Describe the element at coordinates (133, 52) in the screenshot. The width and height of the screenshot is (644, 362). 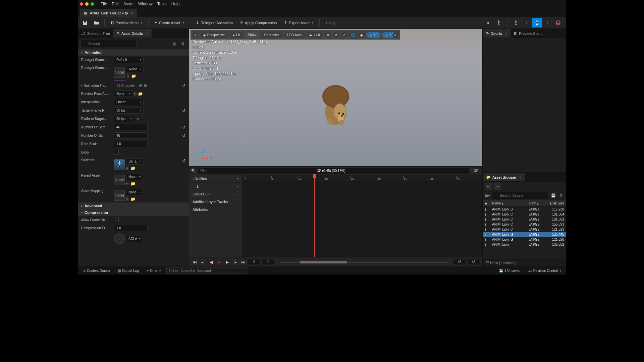
I see `category-animation: ▾Animation` at that location.